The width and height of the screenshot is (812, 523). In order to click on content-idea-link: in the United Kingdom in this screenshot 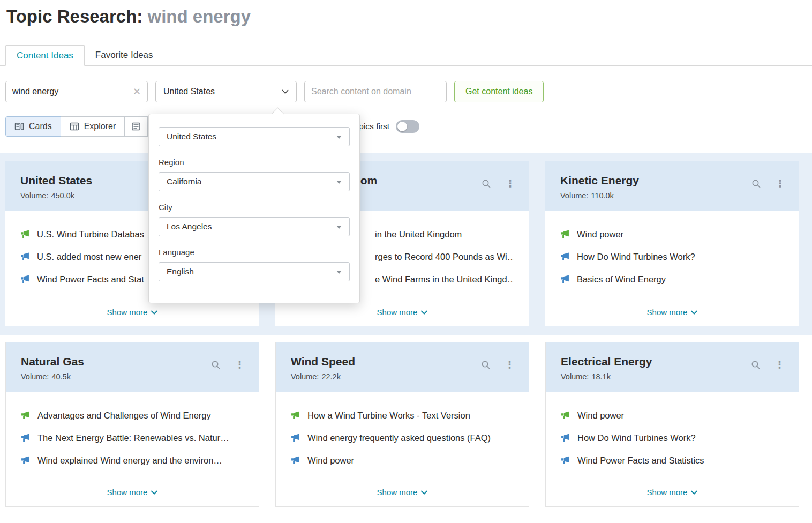, I will do `click(418, 235)`.